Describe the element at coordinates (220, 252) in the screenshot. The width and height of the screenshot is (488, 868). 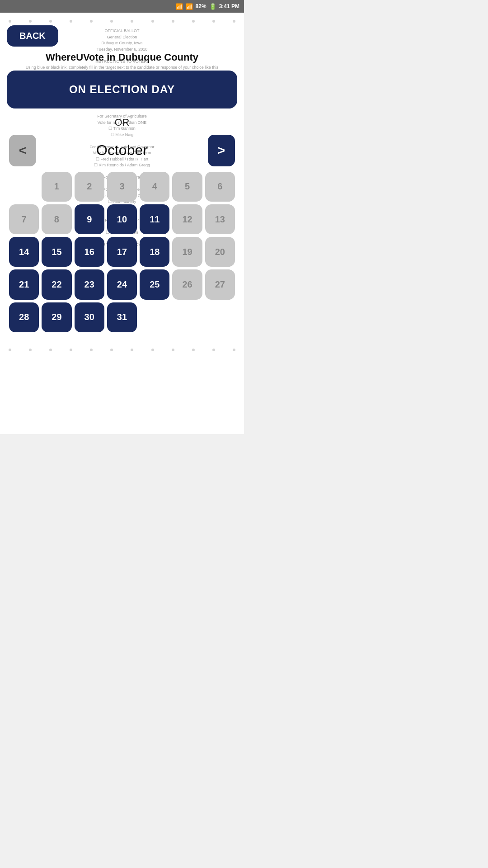
I see `calendar-day-20: 20` at that location.